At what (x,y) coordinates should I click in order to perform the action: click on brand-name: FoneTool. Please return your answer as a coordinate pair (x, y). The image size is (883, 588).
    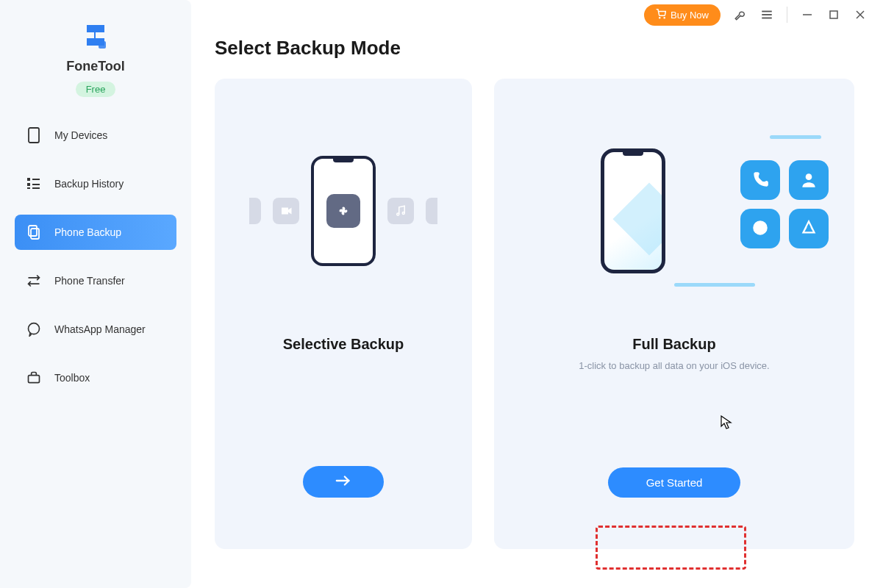
    Looking at the image, I should click on (96, 66).